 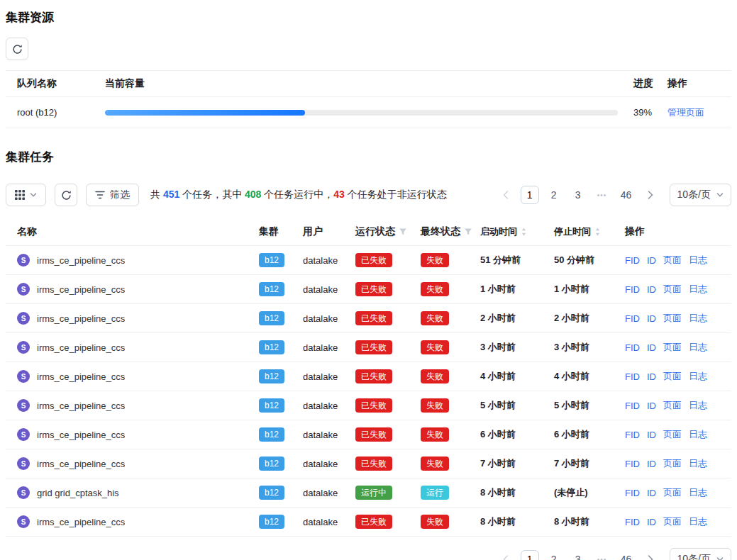 What do you see at coordinates (589, 522) in the screenshot?
I see `stop-time: 8 小时前` at bounding box center [589, 522].